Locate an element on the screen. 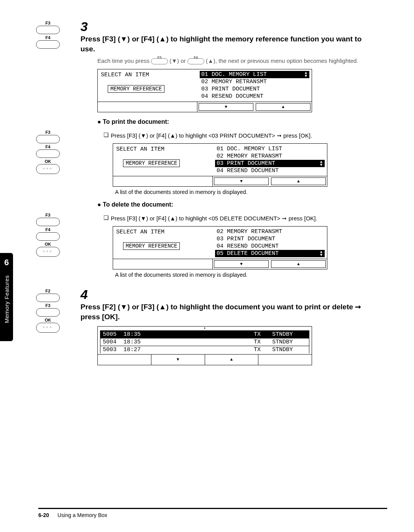 This screenshot has width=414, height=532. delete-step-text: Press [F3] (▼) or [F4] (▲) to highlight … is located at coordinates (249, 218).